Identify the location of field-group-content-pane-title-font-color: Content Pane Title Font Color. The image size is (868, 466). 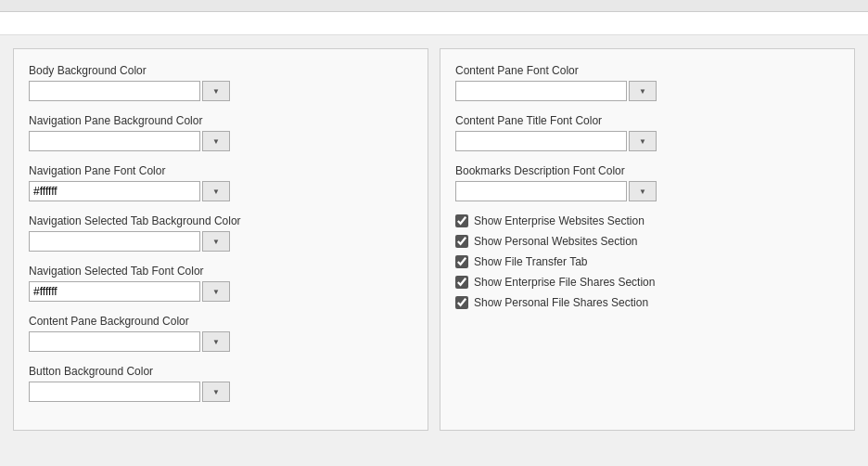
(647, 133).